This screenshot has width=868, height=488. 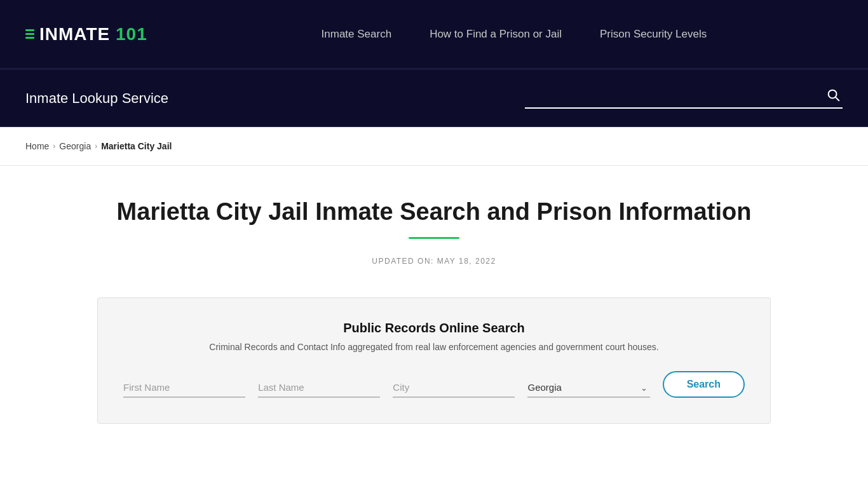 What do you see at coordinates (434, 384) in the screenshot?
I see `search-form: AlabamaAlaskaArizonaArkansasCaliforniaCo…` at bounding box center [434, 384].